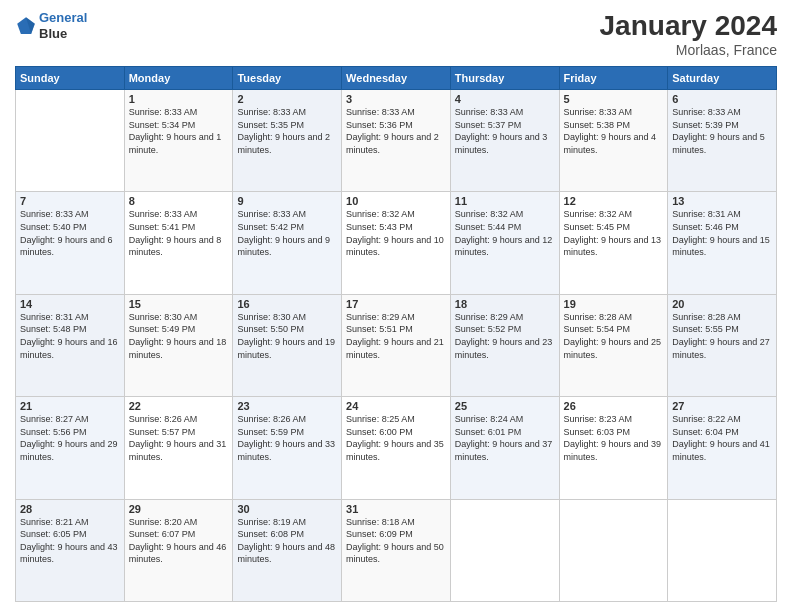 This screenshot has height=612, width=792. What do you see at coordinates (287, 438) in the screenshot?
I see `day-info: Sunrise: 8:26 AM Sunset: 5:59 PM Dayligh…` at bounding box center [287, 438].